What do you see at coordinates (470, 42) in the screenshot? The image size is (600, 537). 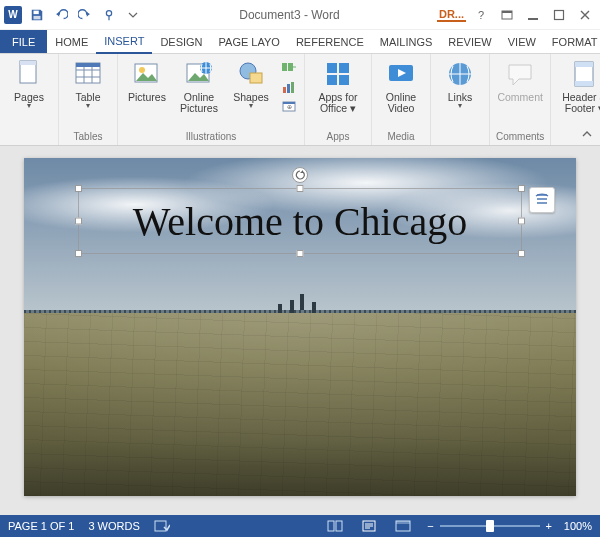 I see `tab-review: REVIEW` at bounding box center [470, 42].